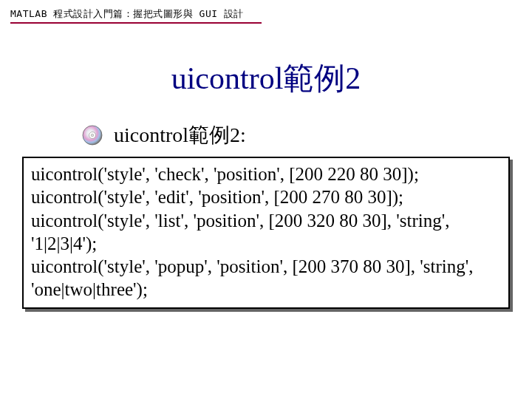 This screenshot has height=399, width=532. Describe the element at coordinates (266, 278) in the screenshot. I see `code-line-4: uicontrol('style', 'popup', 'position', …` at that location.